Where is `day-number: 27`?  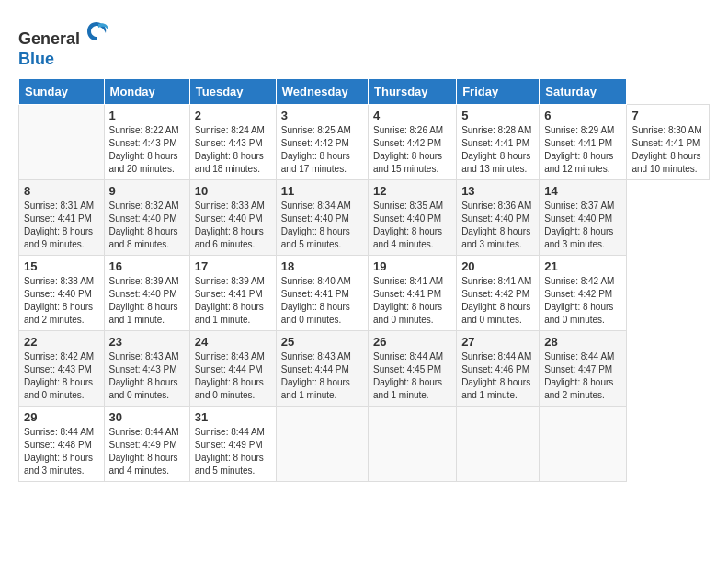
day-number: 27 is located at coordinates (498, 342).